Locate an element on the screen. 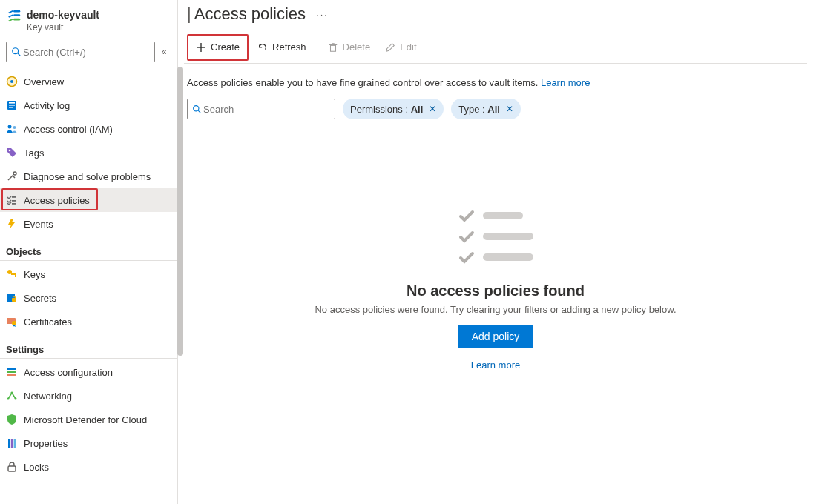 The width and height of the screenshot is (816, 504). collapse-sidebar-button: « is located at coordinates (164, 52).